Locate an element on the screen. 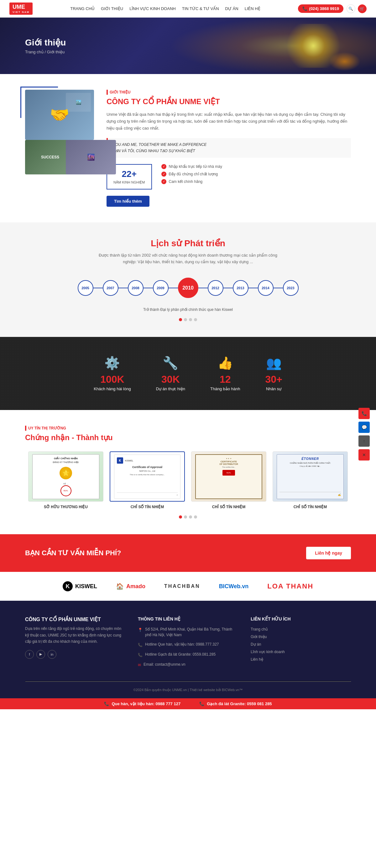 The width and height of the screenshot is (376, 868). learn-more-button: Tìm hiểu thêm is located at coordinates (128, 202).